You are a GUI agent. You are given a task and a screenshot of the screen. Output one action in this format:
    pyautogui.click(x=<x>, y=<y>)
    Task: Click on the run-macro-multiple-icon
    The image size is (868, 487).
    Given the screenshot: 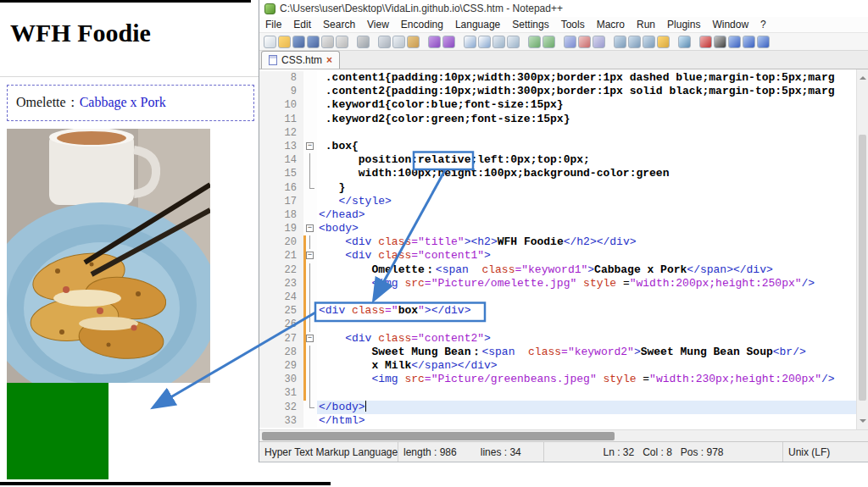 What is the action you would take?
    pyautogui.click(x=763, y=42)
    